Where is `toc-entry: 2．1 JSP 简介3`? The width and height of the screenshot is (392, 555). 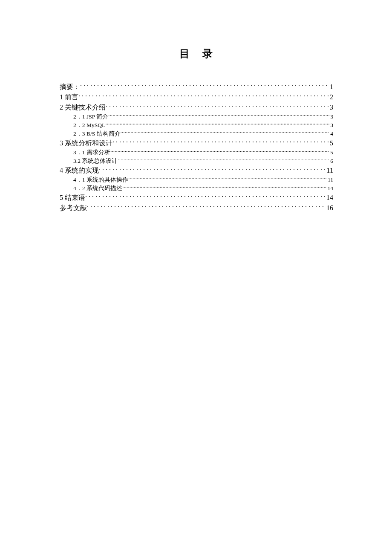 toc-entry: 2．1 JSP 简介3 is located at coordinates (203, 117).